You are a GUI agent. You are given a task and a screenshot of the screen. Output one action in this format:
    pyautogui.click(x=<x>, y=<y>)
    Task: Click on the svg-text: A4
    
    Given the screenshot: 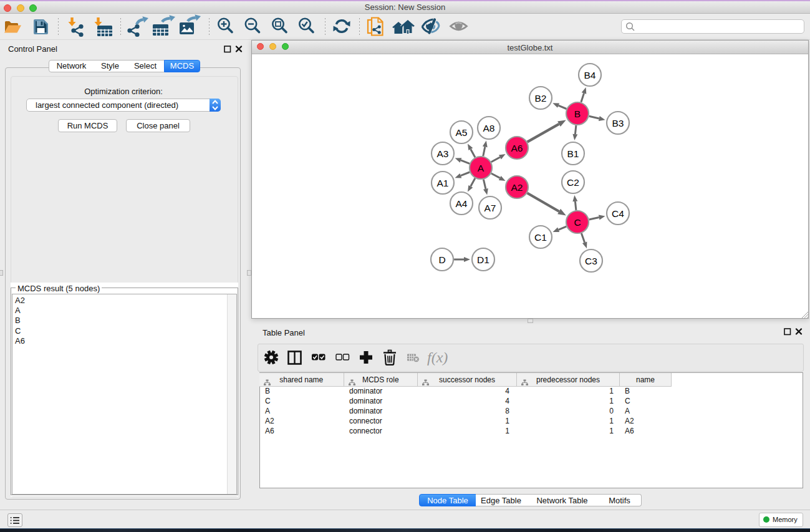 What is the action you would take?
    pyautogui.click(x=461, y=203)
    